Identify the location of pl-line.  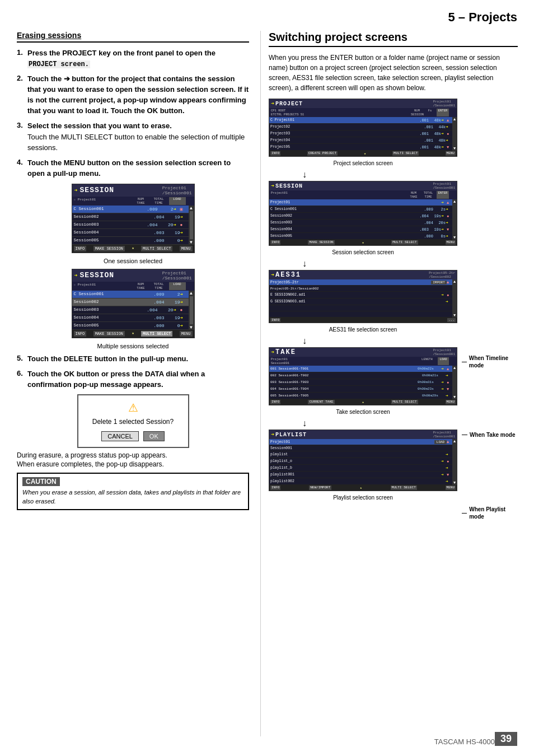
(465, 513).